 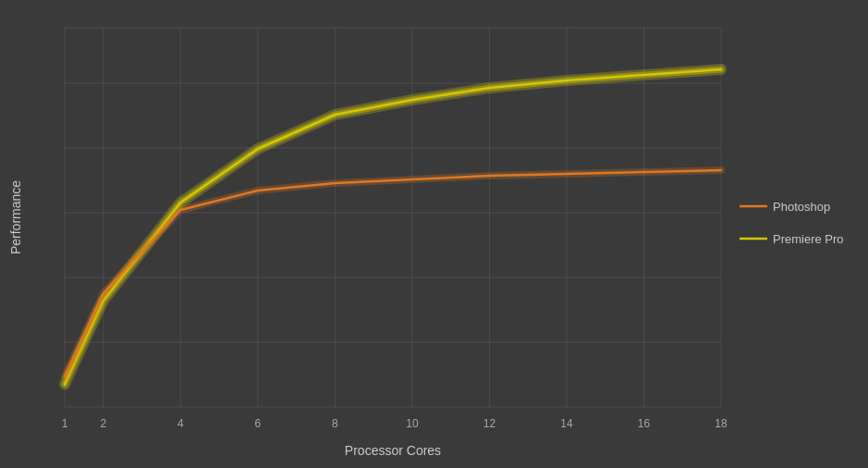 What do you see at coordinates (808, 239) in the screenshot?
I see `legend-premiere-label: Premiere Pro` at bounding box center [808, 239].